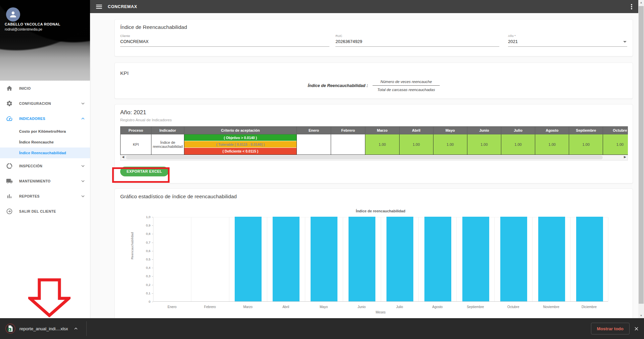  What do you see at coordinates (314, 144) in the screenshot?
I see `table-cell-enero` at bounding box center [314, 144].